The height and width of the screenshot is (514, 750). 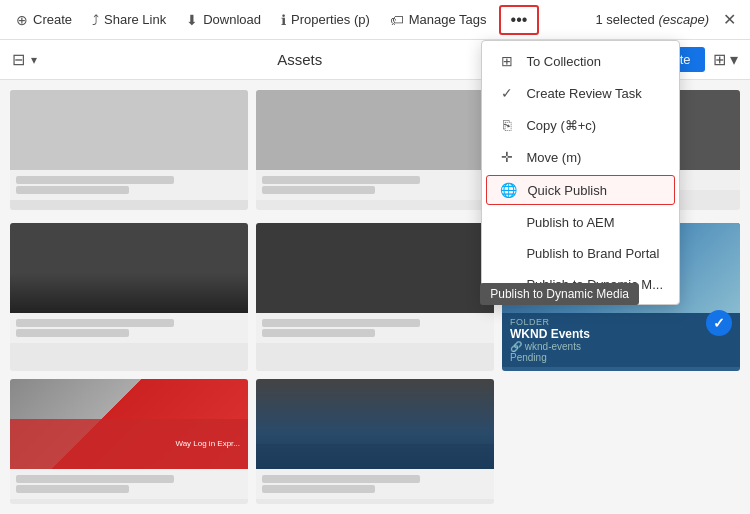 I want to click on folder-type-label: FOLDER, so click(x=621, y=322).